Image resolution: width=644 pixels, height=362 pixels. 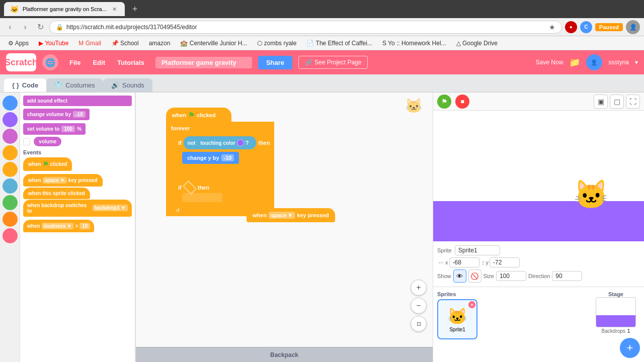 I want to click on see-project-button: 🔗 See Project Page, so click(x=333, y=62).